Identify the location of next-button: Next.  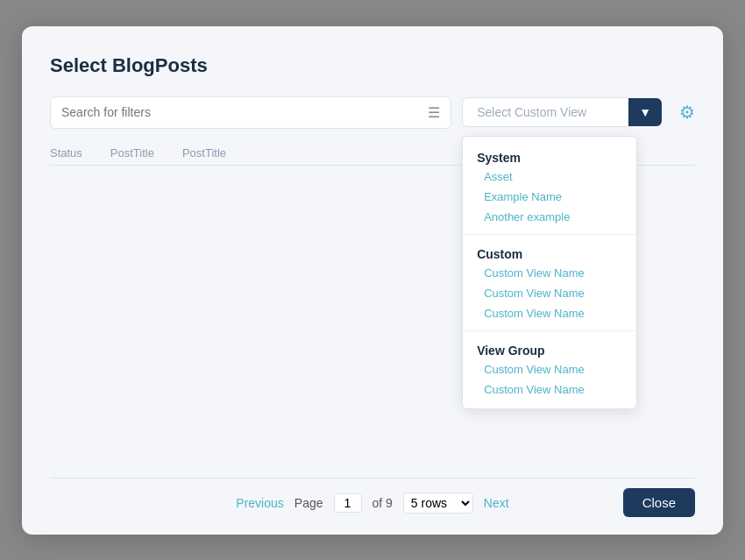
(496, 503).